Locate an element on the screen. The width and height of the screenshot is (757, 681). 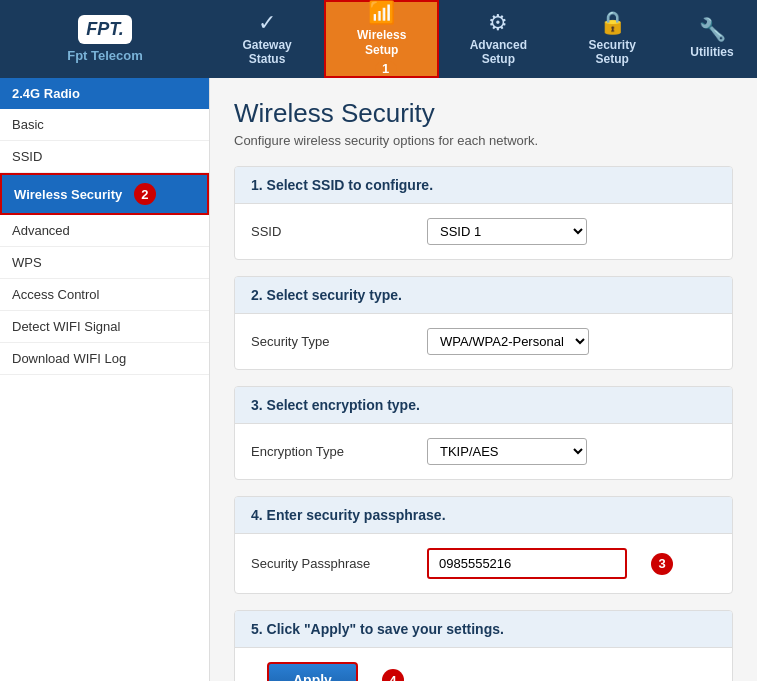
passphrase-badge: 3 is located at coordinates (662, 564).